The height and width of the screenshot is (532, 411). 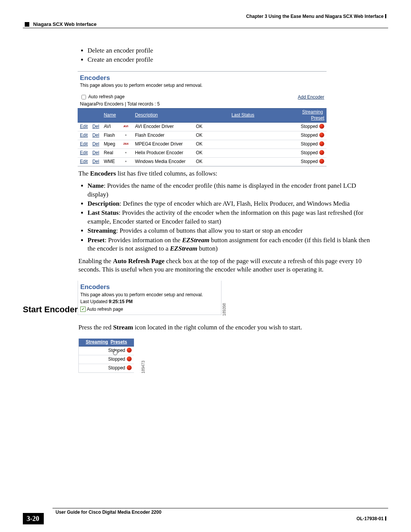 What do you see at coordinates (106, 356) in the screenshot?
I see `streaming-column-screenshot: Streaming Presets StoppedStoppedStopped` at bounding box center [106, 356].